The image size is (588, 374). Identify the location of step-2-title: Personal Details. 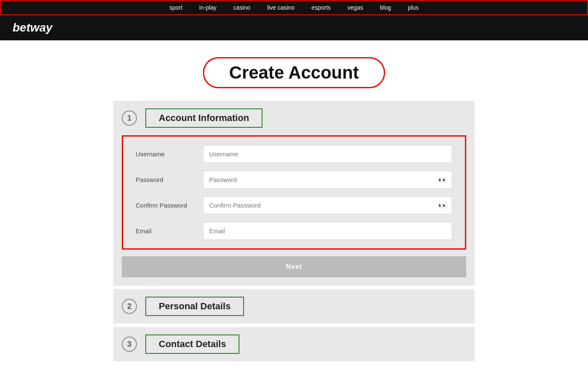
(195, 306).